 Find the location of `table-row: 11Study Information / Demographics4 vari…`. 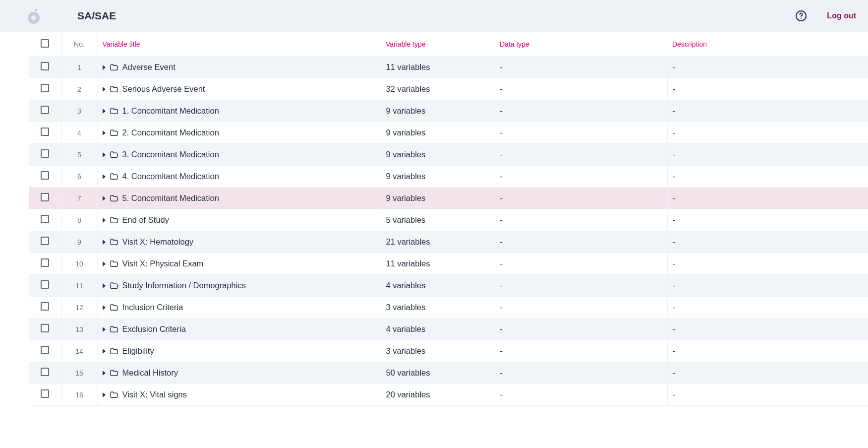

table-row: 11Study Information / Demographics4 vari… is located at coordinates (448, 286).